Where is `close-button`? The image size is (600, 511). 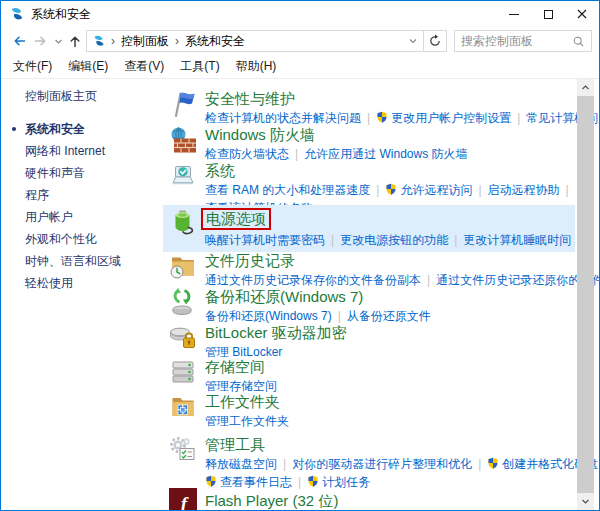
close-button is located at coordinates (582, 14).